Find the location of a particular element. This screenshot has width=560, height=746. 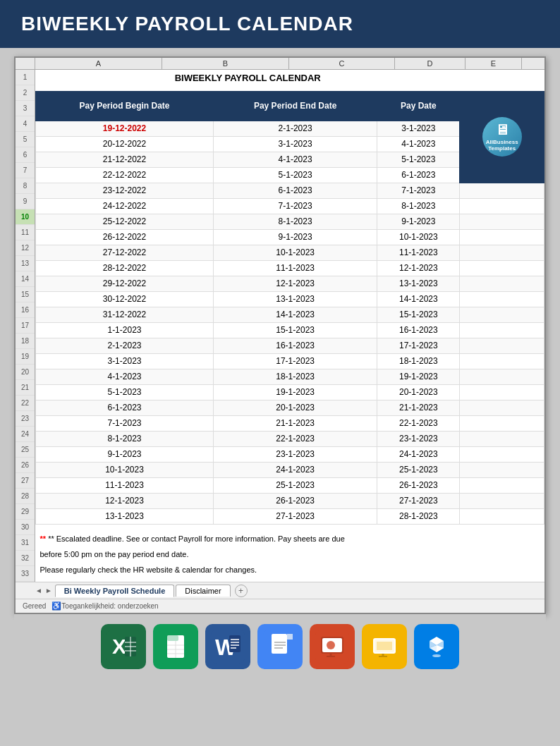

begin-date: 26-12-2022 is located at coordinates (125, 237).